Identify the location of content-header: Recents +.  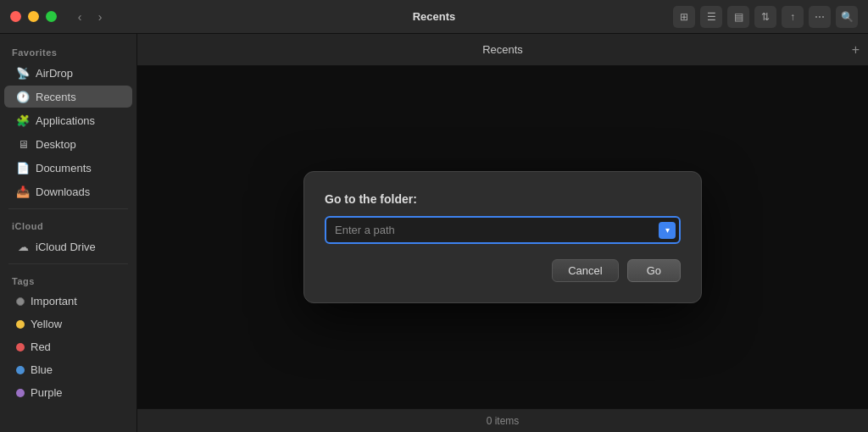
(503, 50).